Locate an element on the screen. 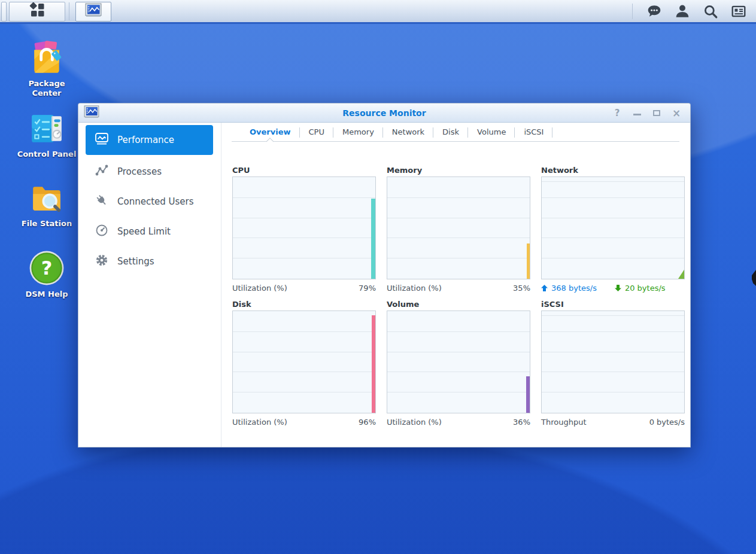  volume-panel: Volume Utilization (%) 36% is located at coordinates (459, 363).